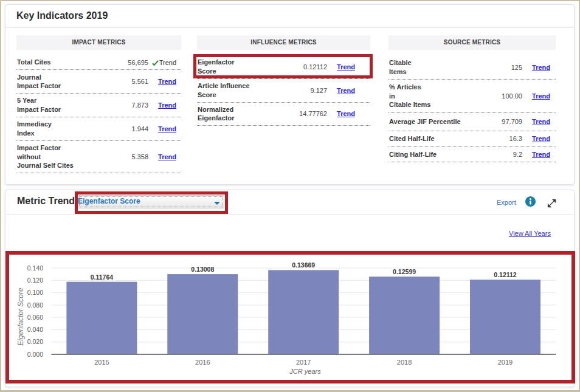 This screenshot has height=392, width=580. I want to click on svg-text: 0.11764, so click(102, 277).